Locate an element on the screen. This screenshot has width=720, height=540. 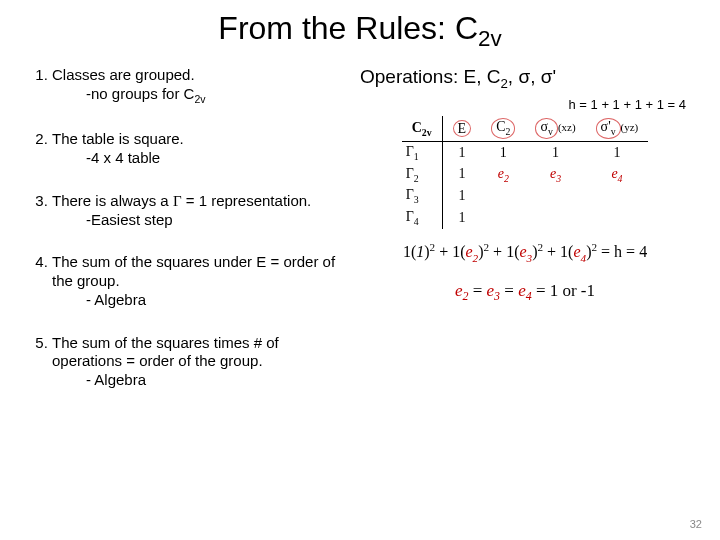
table-corner: C2v is located at coordinates (422, 128).